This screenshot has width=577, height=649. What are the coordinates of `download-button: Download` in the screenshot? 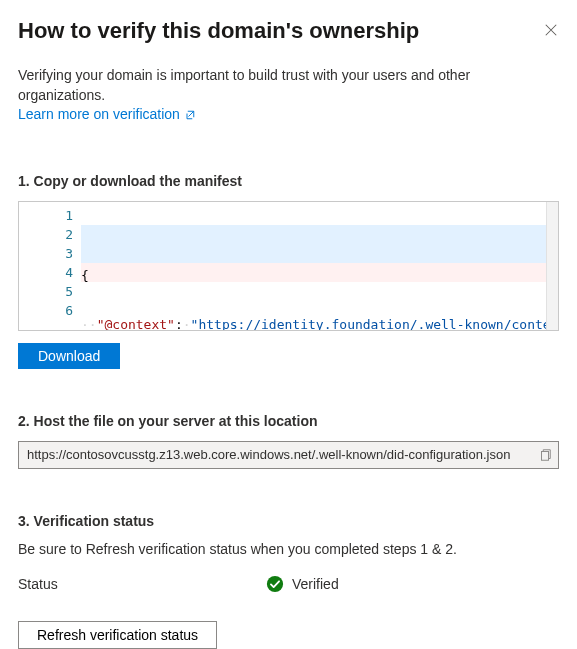 It's located at (69, 356).